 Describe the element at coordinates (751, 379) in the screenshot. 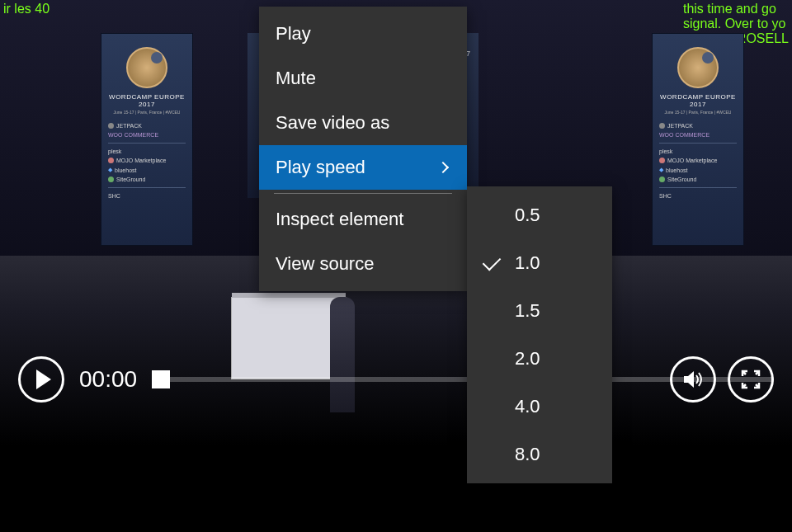

I see `fullscreen-button` at that location.